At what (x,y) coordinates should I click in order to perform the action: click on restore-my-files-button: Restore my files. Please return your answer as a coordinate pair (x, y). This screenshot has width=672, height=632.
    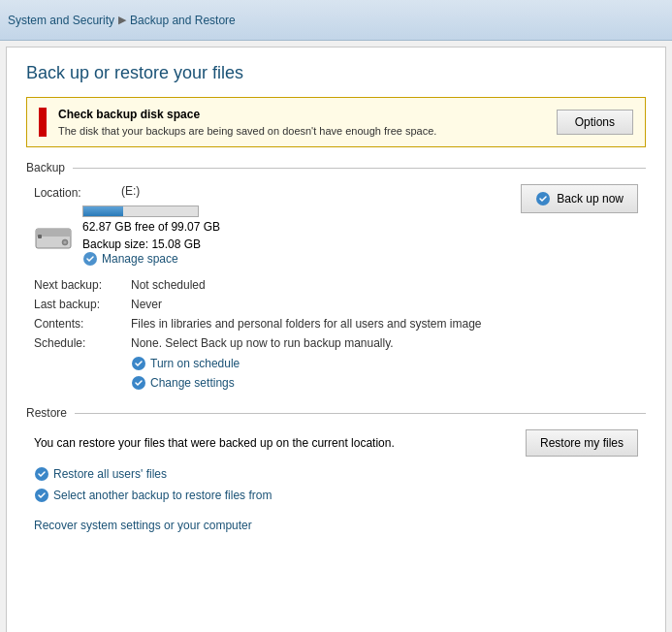
    Looking at the image, I should click on (582, 443).